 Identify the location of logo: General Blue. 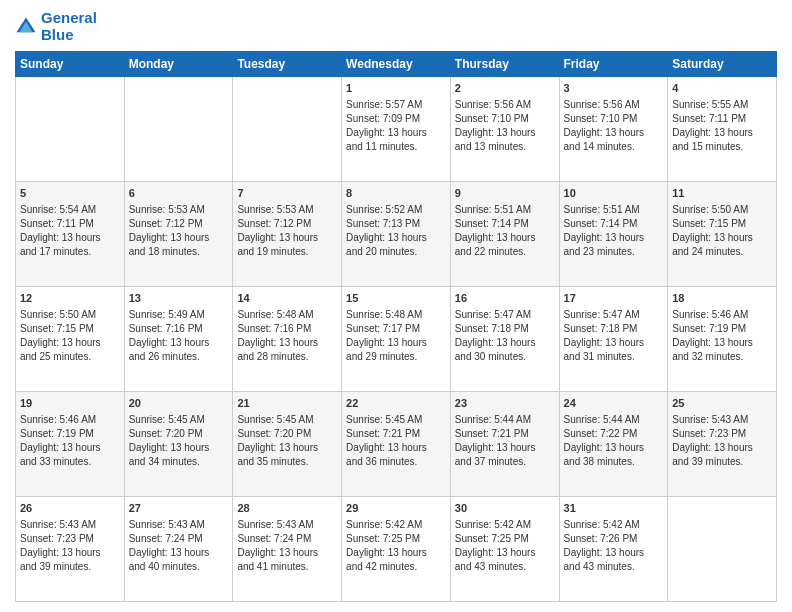
(56, 26).